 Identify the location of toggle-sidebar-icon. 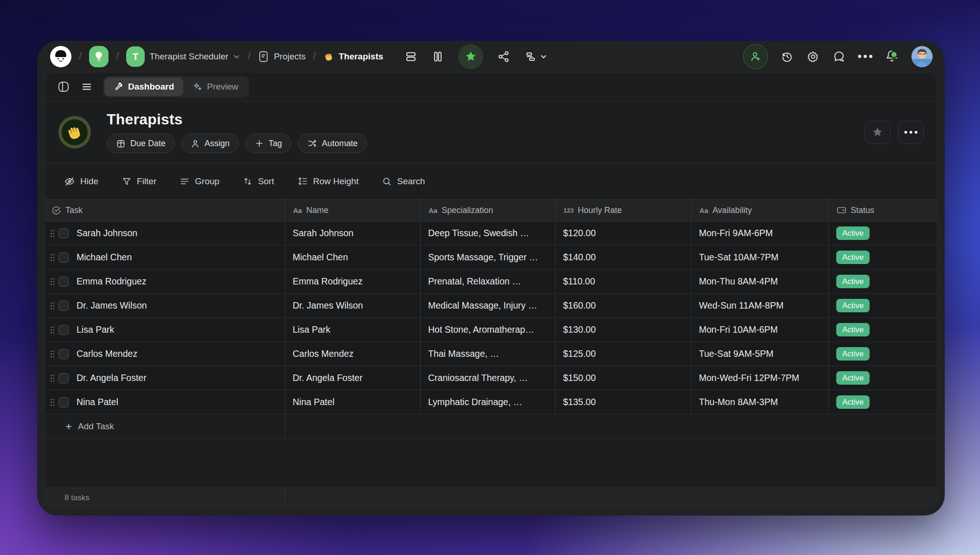
(64, 87).